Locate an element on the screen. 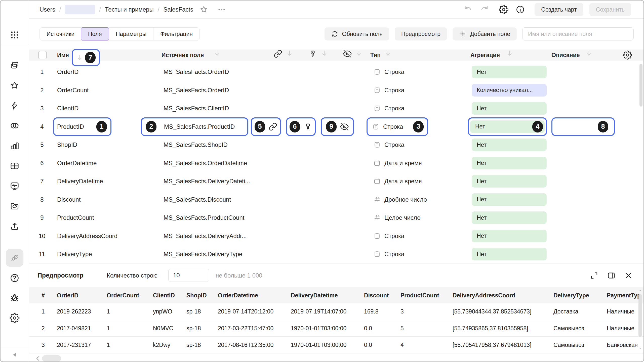  dashboards-grid-icon is located at coordinates (15, 166).